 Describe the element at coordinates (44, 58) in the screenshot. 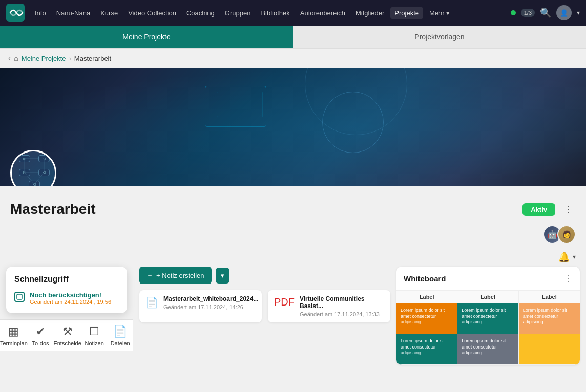

I see `breadcrumb-parent: Meine Projekte` at that location.